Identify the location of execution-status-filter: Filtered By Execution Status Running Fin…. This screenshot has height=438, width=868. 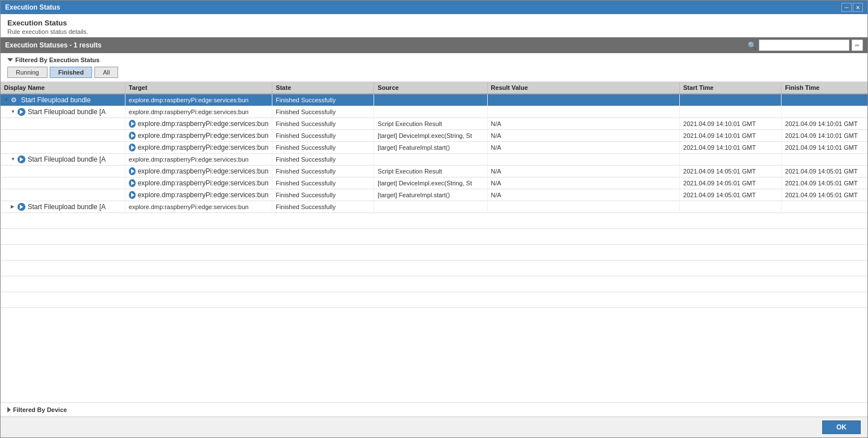
(434, 68).